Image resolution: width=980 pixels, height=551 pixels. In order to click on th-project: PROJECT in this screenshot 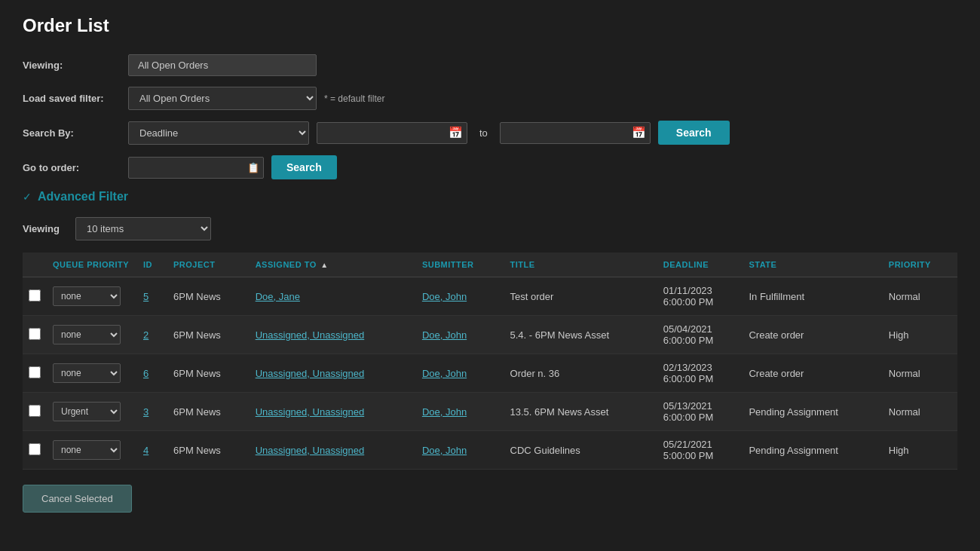, I will do `click(208, 265)`.